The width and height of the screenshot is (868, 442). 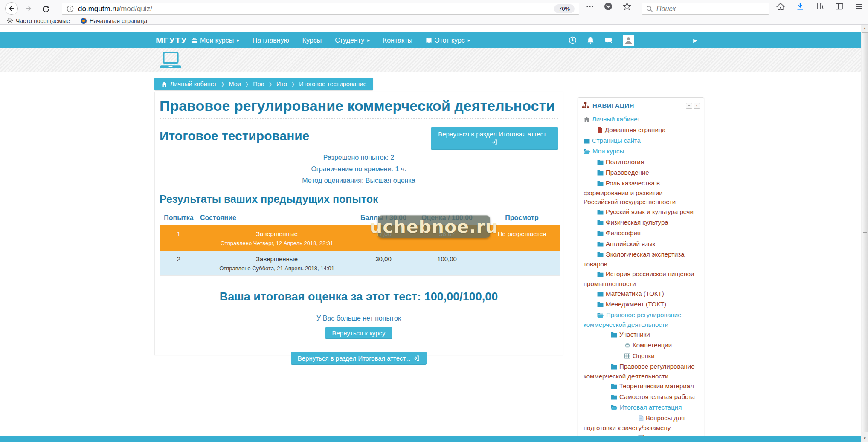 I want to click on file-red-icon, so click(x=596, y=130).